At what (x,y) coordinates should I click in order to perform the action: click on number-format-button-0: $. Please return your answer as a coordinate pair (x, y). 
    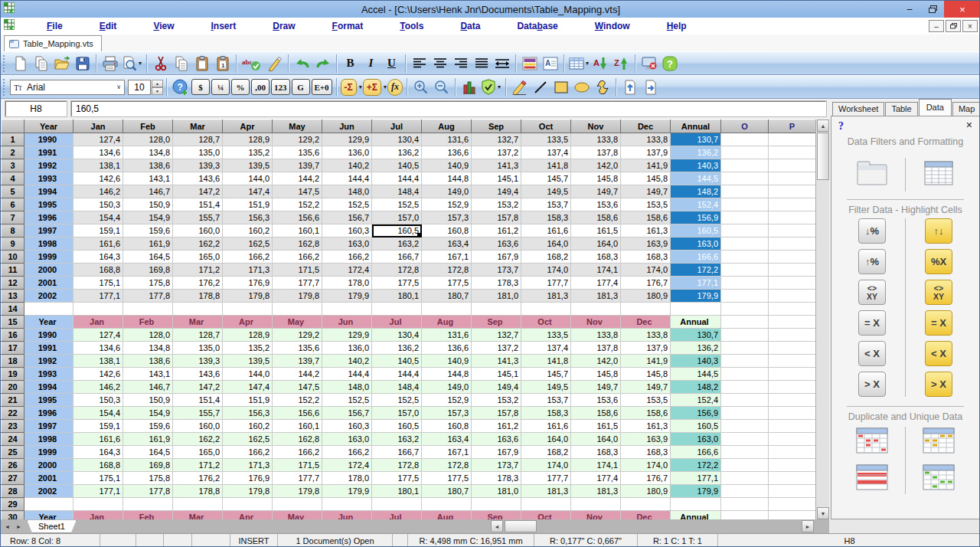
    Looking at the image, I should click on (201, 87).